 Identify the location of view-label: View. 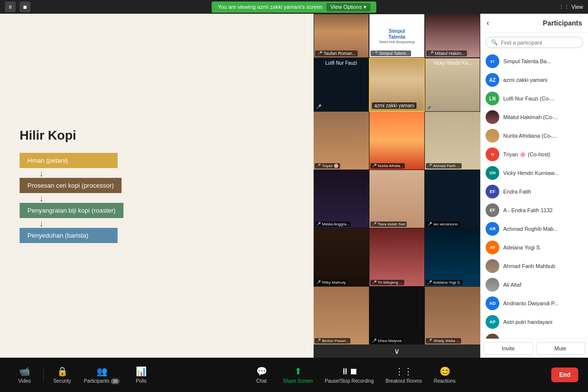
(577, 7).